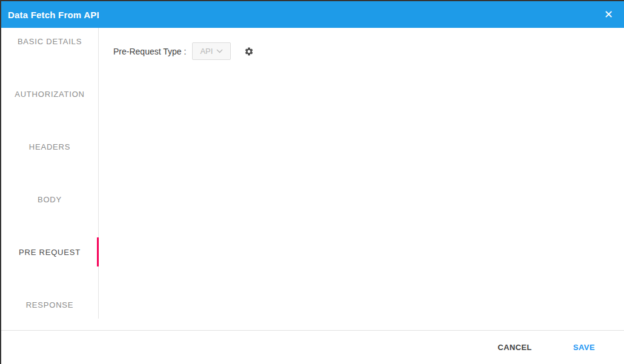  I want to click on pre-request-type-dropdown: API, so click(211, 51).